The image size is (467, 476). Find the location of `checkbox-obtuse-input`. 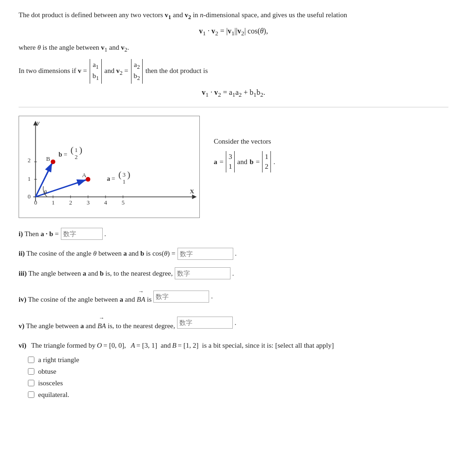

checkbox-obtuse-input is located at coordinates (31, 371).